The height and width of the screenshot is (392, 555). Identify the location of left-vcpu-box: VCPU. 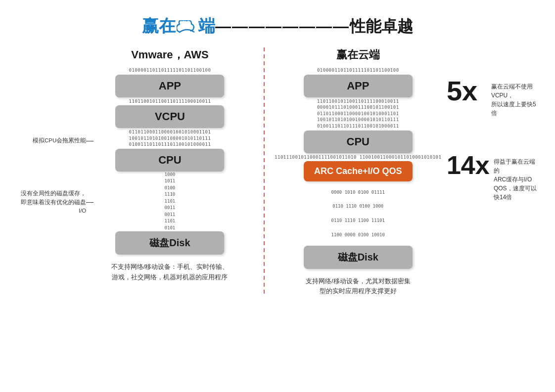
(170, 117).